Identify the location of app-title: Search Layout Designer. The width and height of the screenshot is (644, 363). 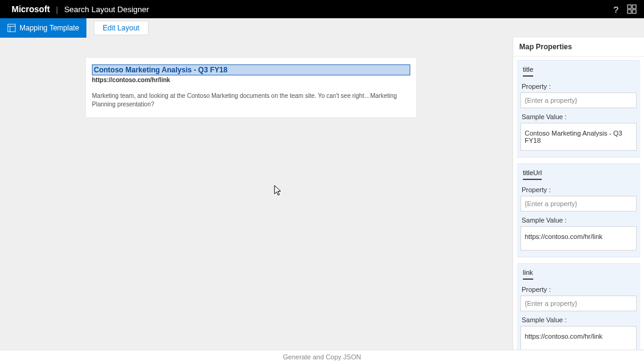
(106, 10).